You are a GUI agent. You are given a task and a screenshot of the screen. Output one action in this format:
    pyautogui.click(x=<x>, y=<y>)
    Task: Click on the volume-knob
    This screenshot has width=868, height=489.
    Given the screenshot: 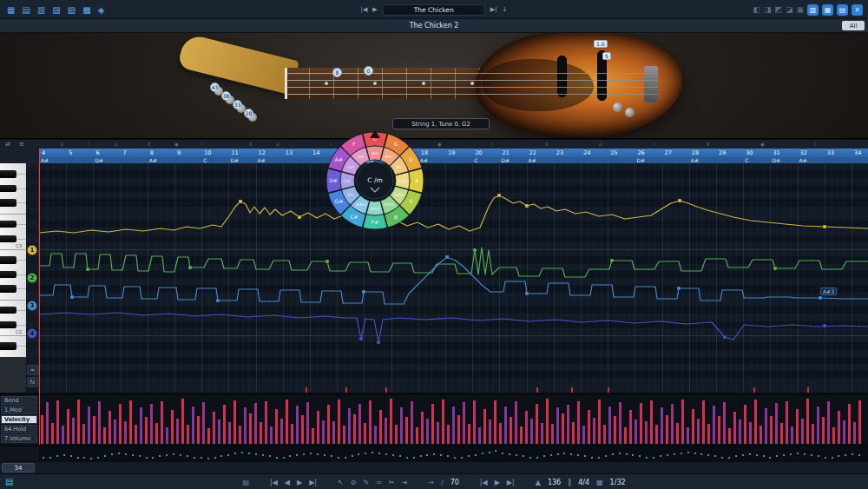 What is the action you would take?
    pyautogui.click(x=618, y=108)
    